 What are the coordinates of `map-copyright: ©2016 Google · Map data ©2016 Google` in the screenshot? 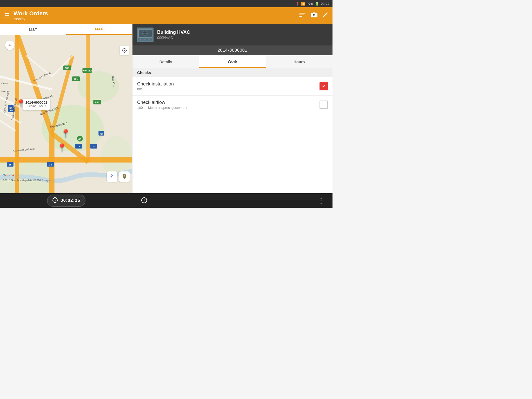 It's located at (26, 180).